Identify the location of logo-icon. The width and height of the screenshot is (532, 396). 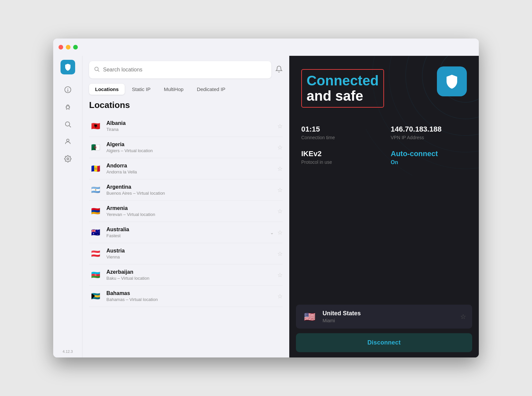
(68, 67).